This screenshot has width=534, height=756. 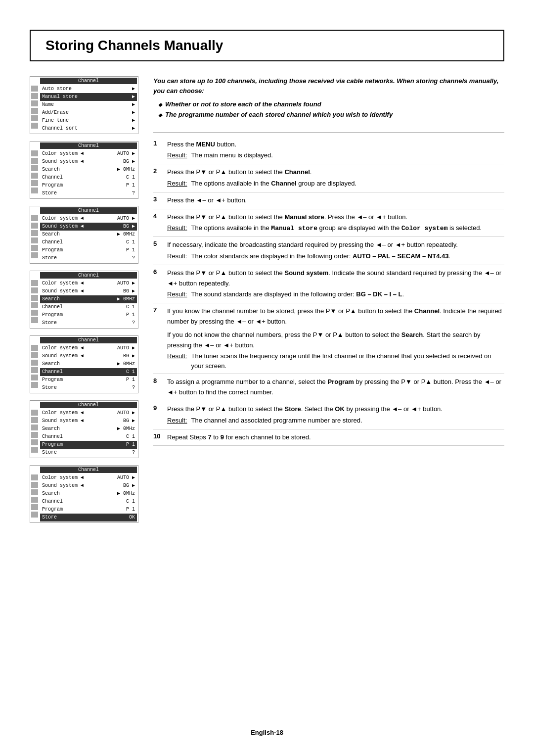 What do you see at coordinates (84, 105) in the screenshot?
I see `menu-screenshot-1: ChannelAuto store▶Manual store▶Name▶Add/…` at bounding box center [84, 105].